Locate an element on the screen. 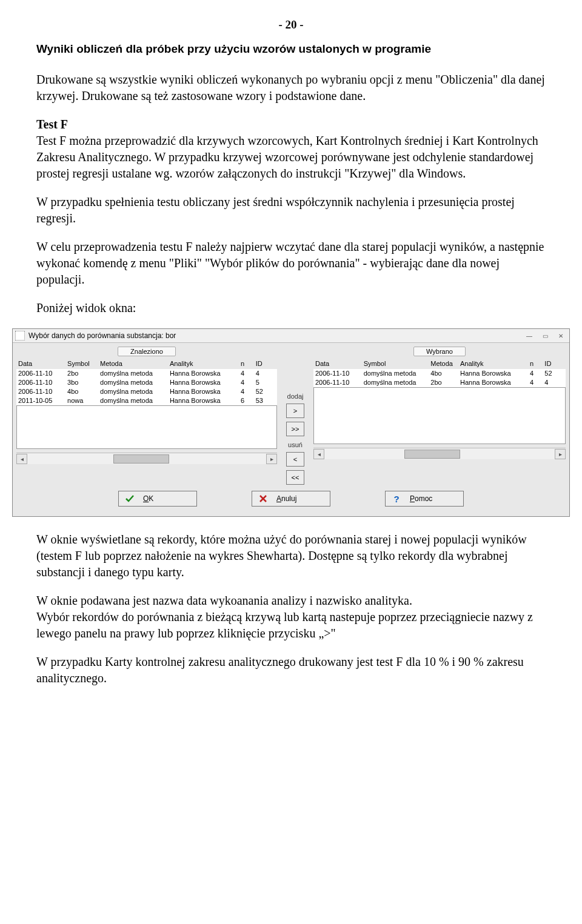  table-cell: 5 is located at coordinates (266, 383).